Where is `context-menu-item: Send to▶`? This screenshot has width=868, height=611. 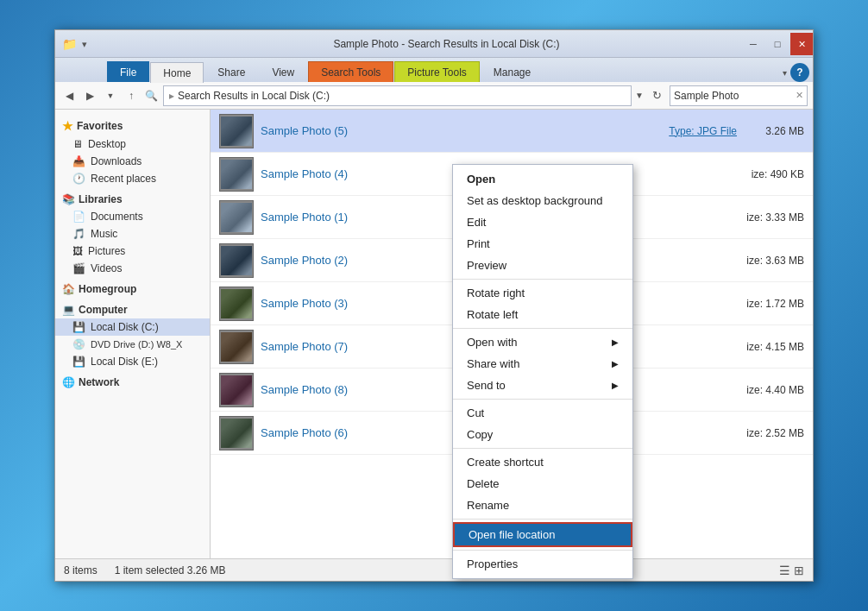
context-menu-item: Send to▶ is located at coordinates (543, 385).